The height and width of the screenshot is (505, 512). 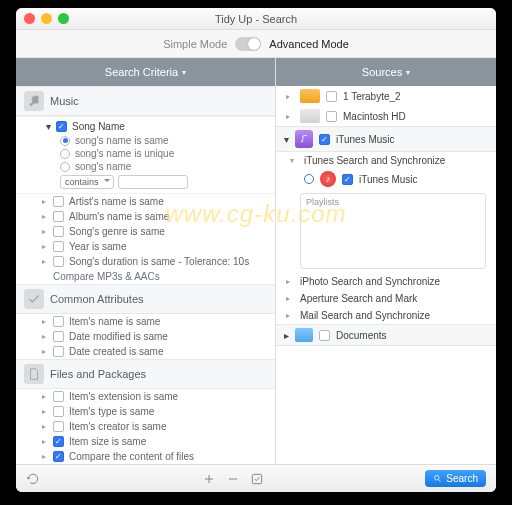 What do you see at coordinates (386, 316) in the screenshot?
I see `source-row: ▸Mail Search and Synchronize` at bounding box center [386, 316].